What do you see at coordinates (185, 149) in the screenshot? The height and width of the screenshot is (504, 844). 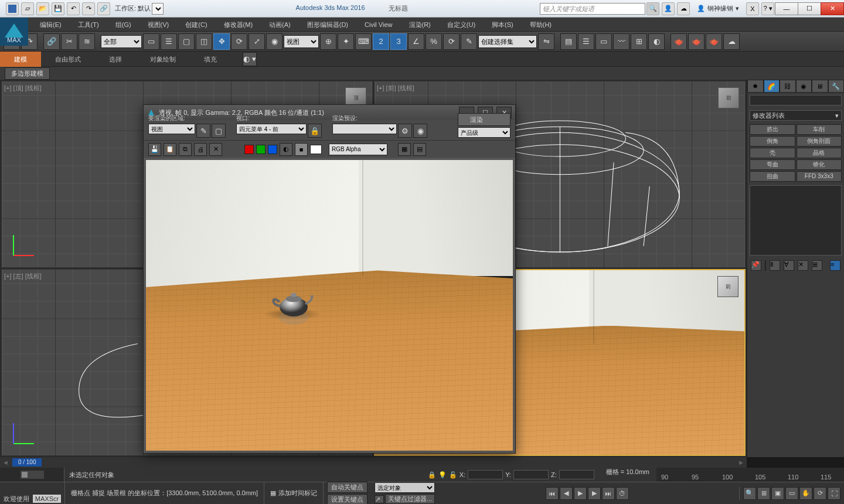 I see `clone-frame-icon: ⧉` at bounding box center [185, 149].